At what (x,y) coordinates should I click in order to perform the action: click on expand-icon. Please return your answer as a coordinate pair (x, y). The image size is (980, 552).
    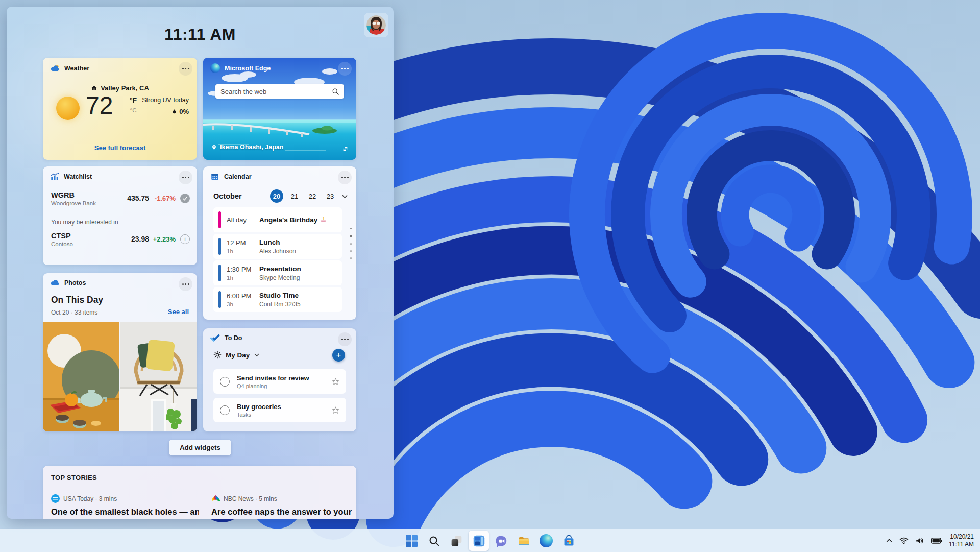
    Looking at the image, I should click on (345, 149).